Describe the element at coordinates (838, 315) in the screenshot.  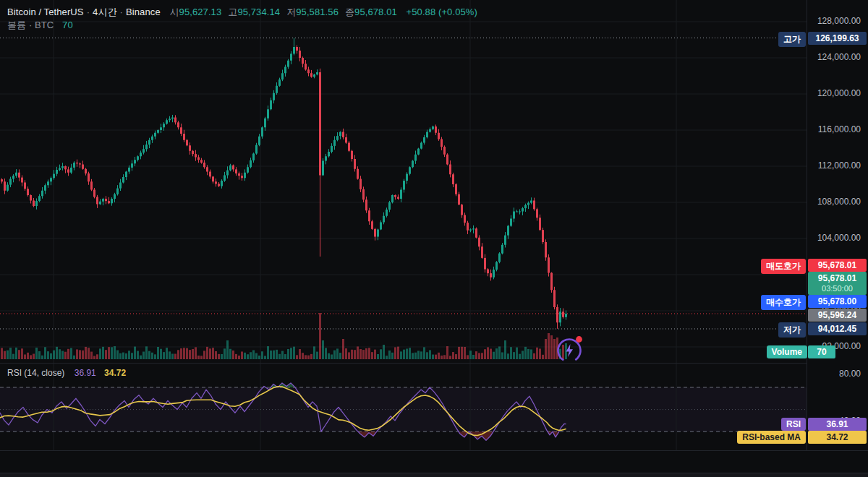
I see `prev-close-badge: 95,596.24` at that location.